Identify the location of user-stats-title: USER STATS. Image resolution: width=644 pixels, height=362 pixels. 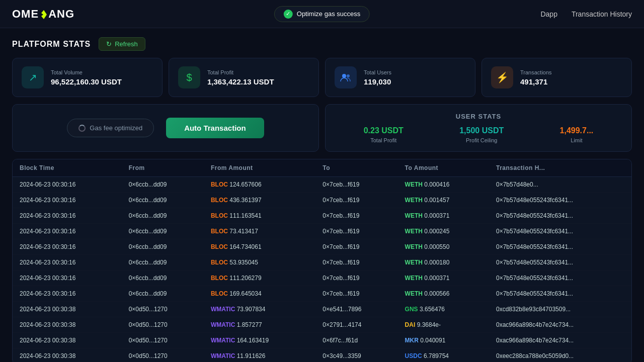
(478, 117).